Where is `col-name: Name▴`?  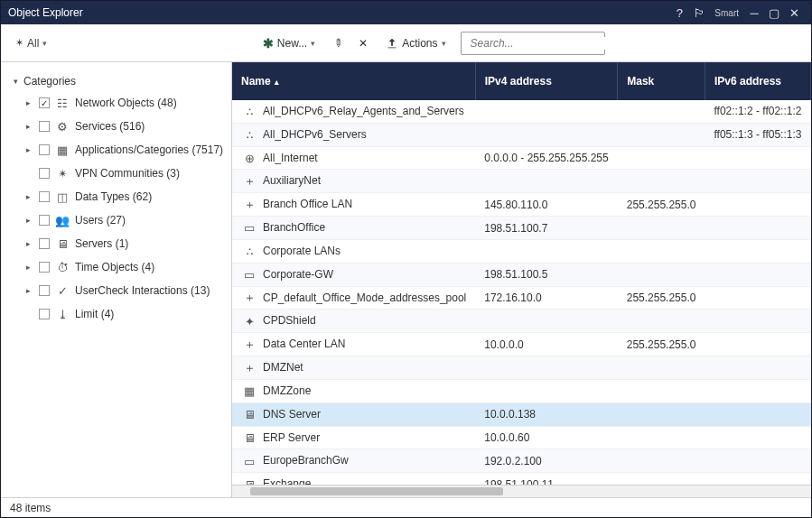 col-name: Name▴ is located at coordinates (354, 81).